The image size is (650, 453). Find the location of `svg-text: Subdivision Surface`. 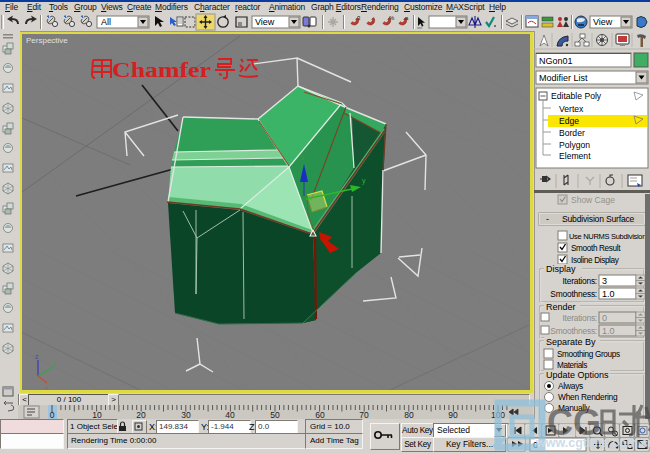

svg-text: Subdivision Surface is located at coordinates (598, 219).